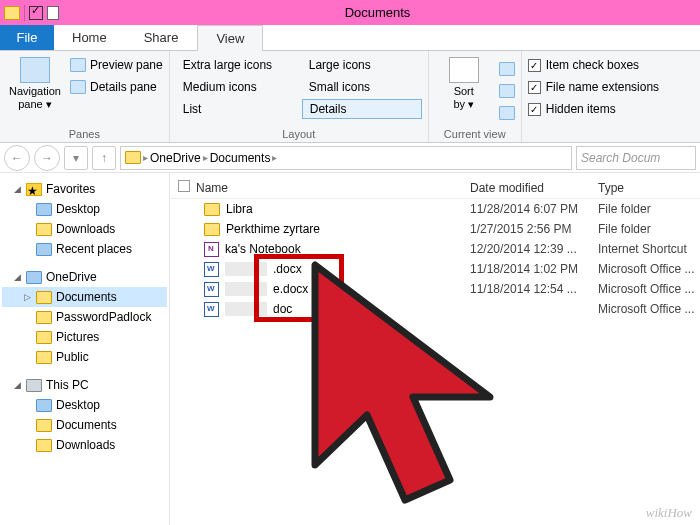 This screenshot has height=525, width=700. Describe the element at coordinates (84, 297) in the screenshot. I see `tree-item: ▷Documents` at that location.